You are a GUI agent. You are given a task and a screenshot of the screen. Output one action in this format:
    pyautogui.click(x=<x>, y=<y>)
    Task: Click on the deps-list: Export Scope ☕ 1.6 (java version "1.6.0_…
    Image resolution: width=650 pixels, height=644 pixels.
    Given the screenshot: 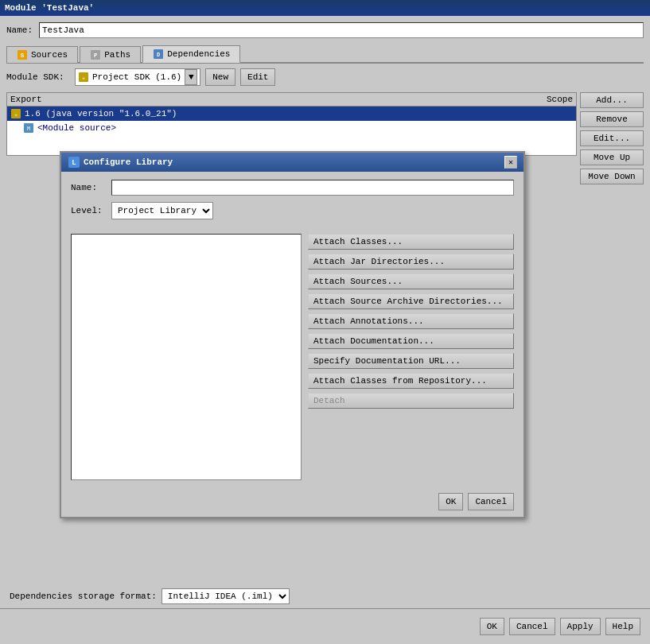 What is the action you would take?
    pyautogui.click(x=291, y=124)
    